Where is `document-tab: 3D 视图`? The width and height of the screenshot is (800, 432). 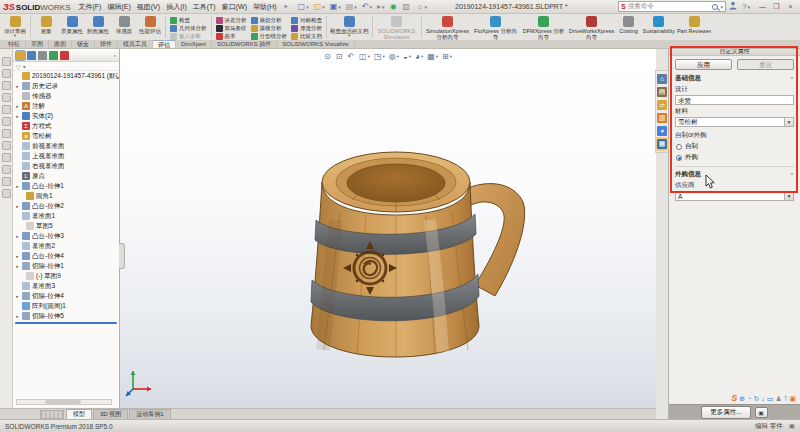 document-tab: 3D 视图 is located at coordinates (110, 414).